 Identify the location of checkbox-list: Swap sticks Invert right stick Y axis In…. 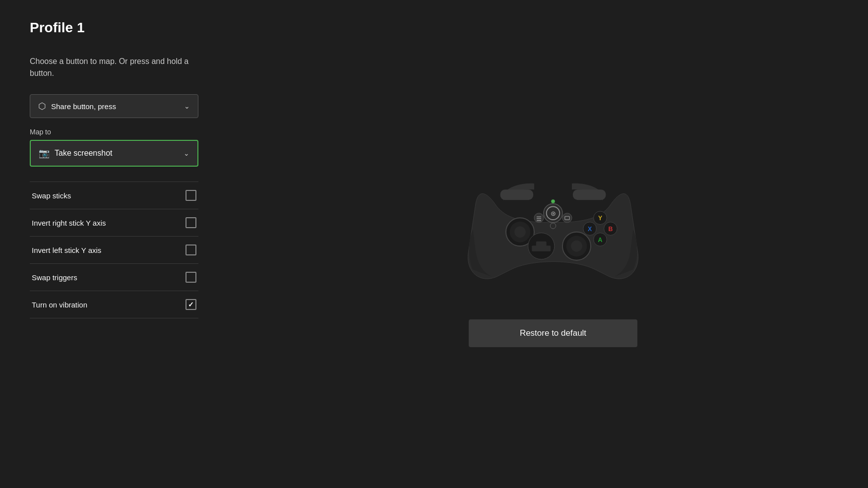
(114, 250).